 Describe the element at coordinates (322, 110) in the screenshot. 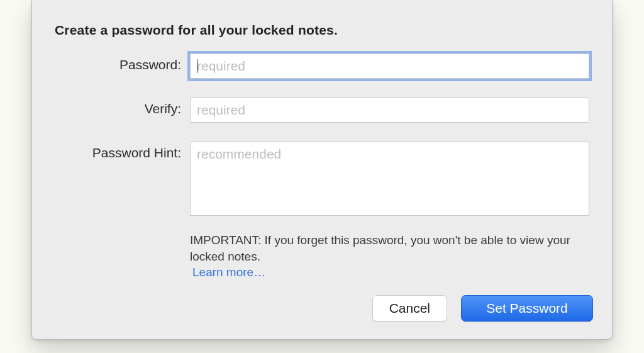

I see `verify-row: Verify:` at that location.